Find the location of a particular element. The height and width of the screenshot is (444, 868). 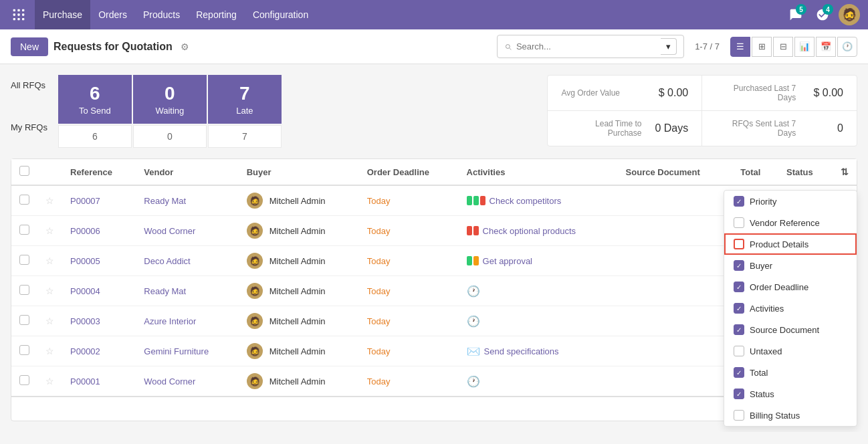

stats-right: Avg Order Value $ 0.00 Purchased Last 7 … is located at coordinates (702, 111).